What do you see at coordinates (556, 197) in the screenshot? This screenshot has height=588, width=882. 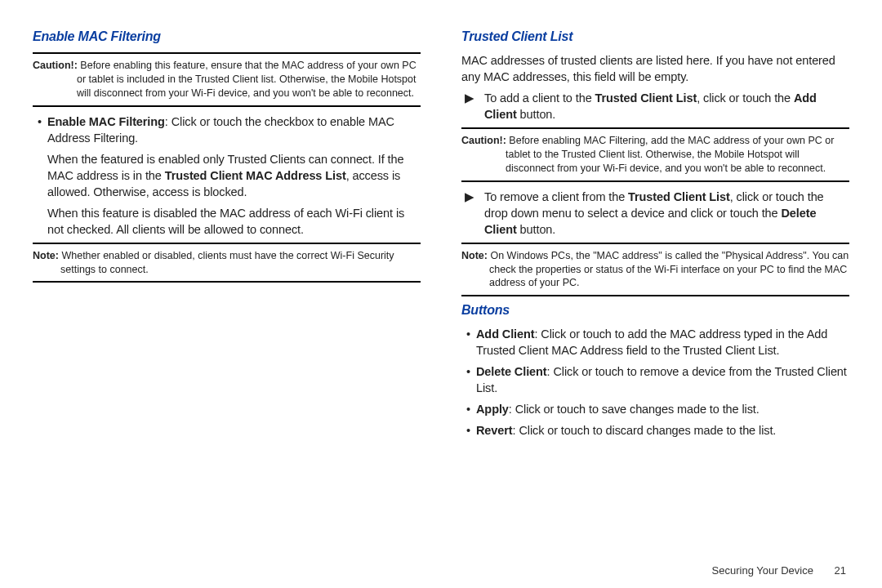 I see `arrow2-a: To remove a client from the` at bounding box center [556, 197].